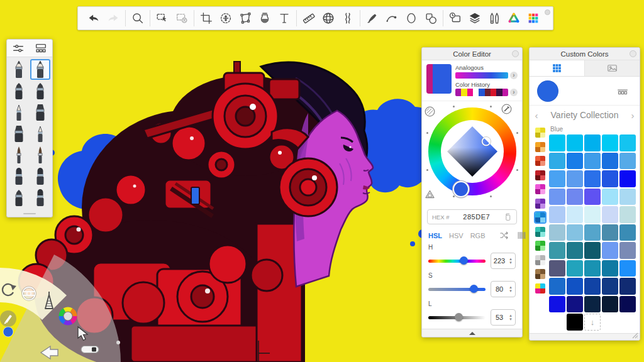  What do you see at coordinates (19, 69) in the screenshot?
I see `brush-pencil-hard` at bounding box center [19, 69].